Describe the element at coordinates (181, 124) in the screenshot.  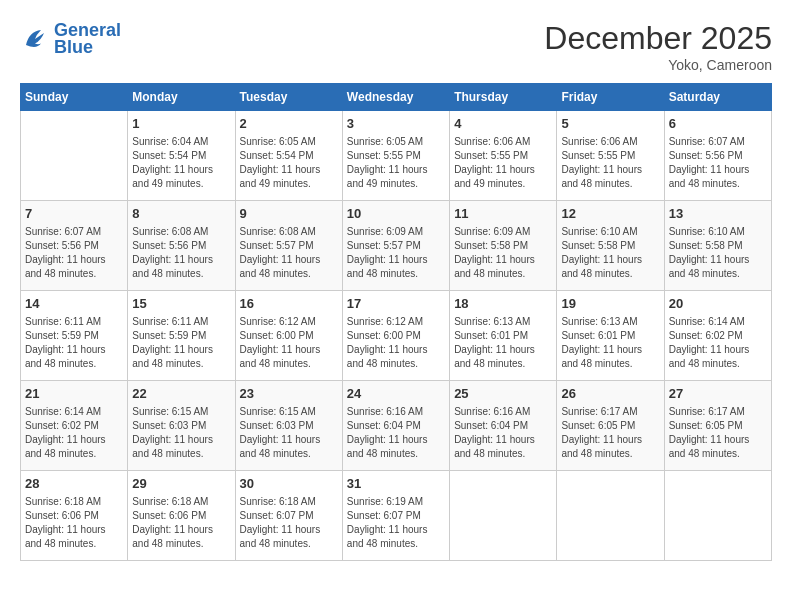
I see `day-number: 1` at that location.